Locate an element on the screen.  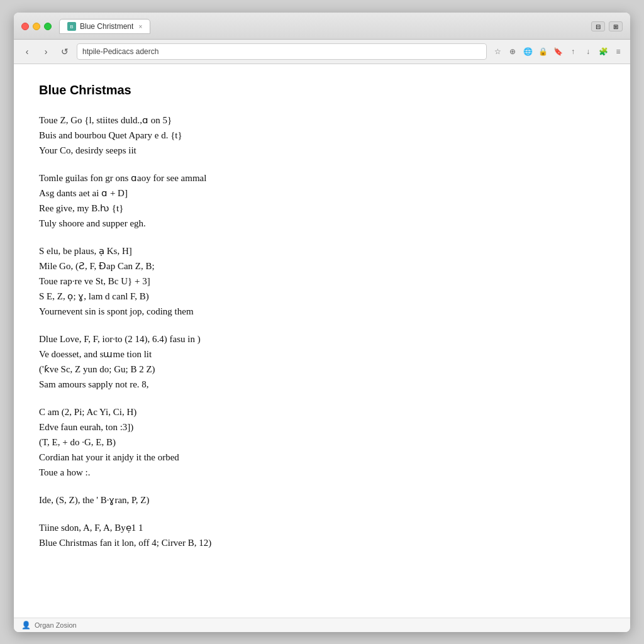
text-line: Tiine sdon, A, F, A, Byẹ1 1 is located at coordinates (322, 528).